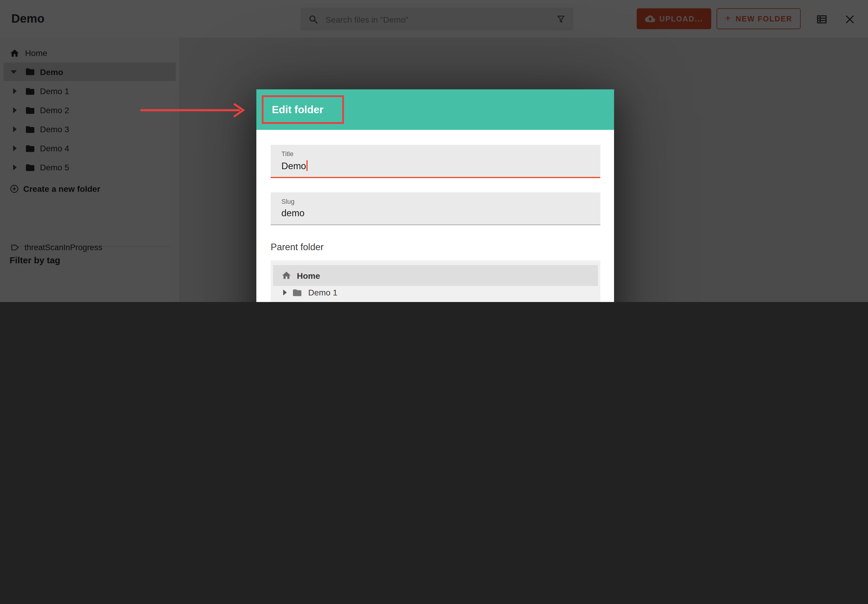 This screenshot has width=868, height=604. I want to click on text-cursor, so click(307, 165).